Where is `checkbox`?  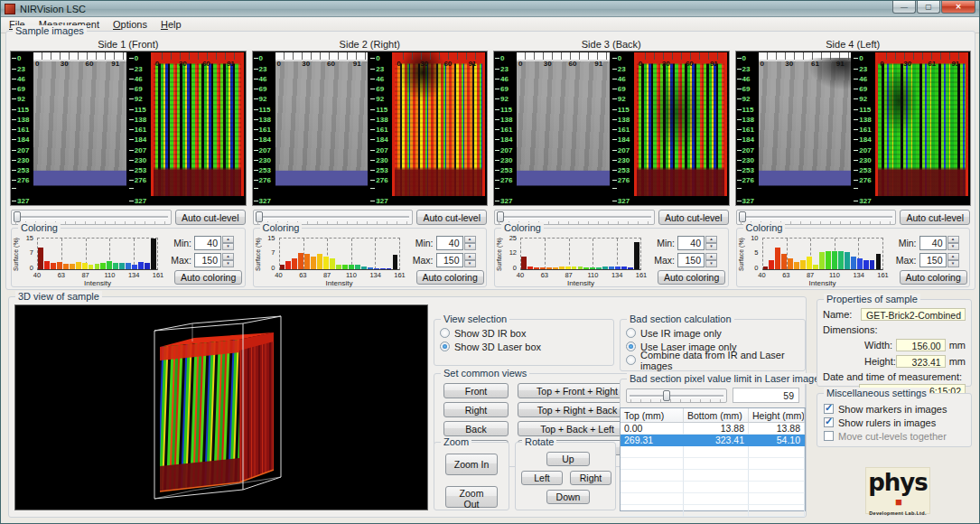
checkbox is located at coordinates (829, 435).